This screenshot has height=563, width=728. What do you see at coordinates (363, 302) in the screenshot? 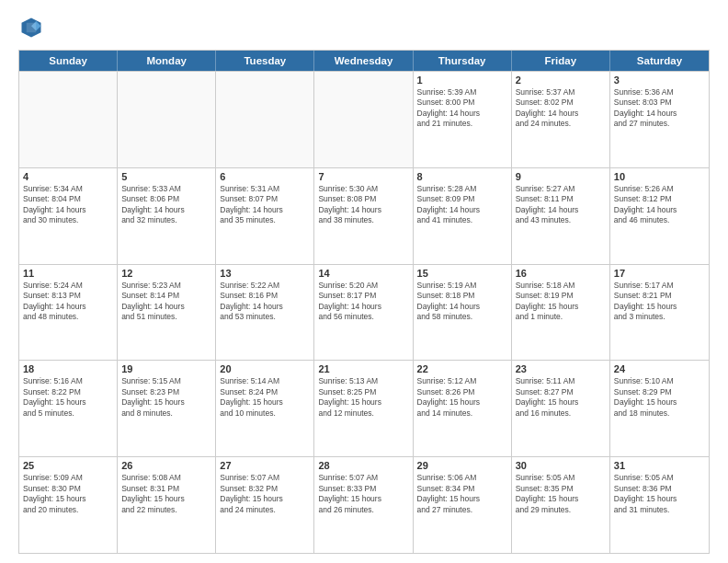
I see `cell-info: Sunrise: 5:20 AM Sunset: 8:17 PM Dayligh…` at bounding box center [363, 302].